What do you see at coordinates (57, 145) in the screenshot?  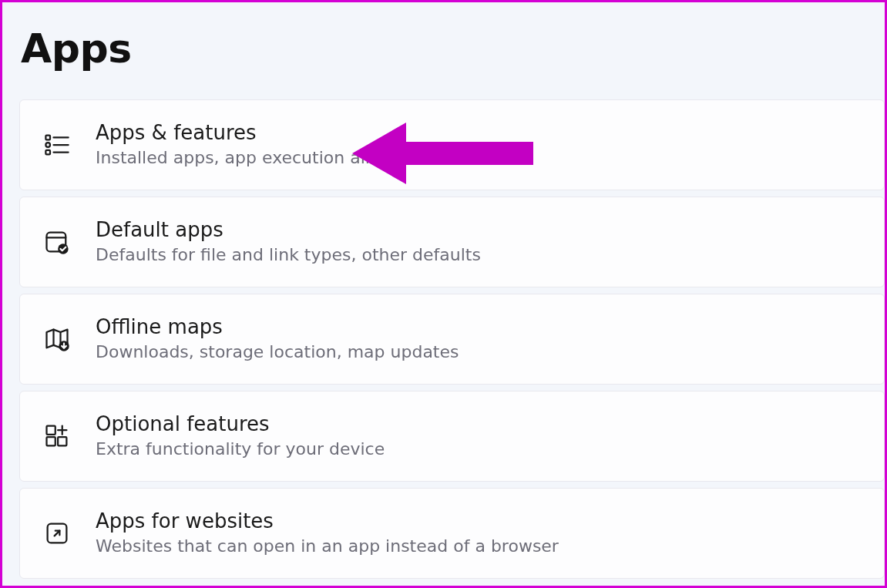 I see `apps-features-icon` at bounding box center [57, 145].